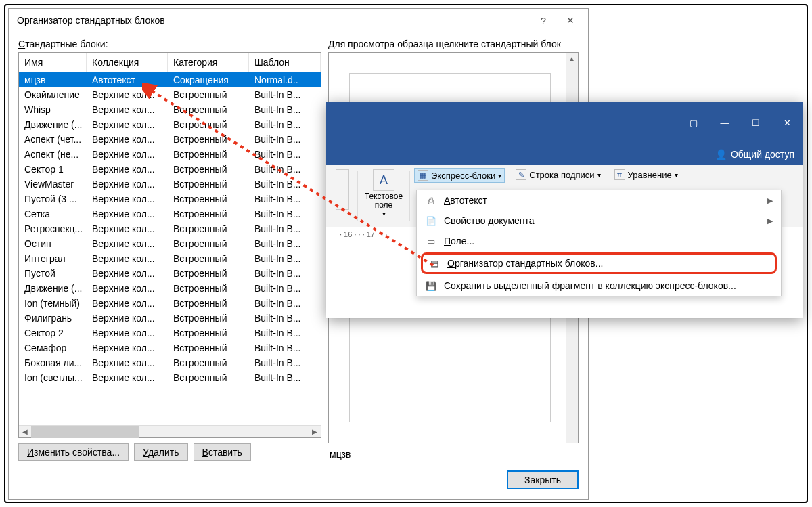  I want to click on table-row: Ion (светлы...Верхние кол...ВстроенныйBu…, so click(170, 378).